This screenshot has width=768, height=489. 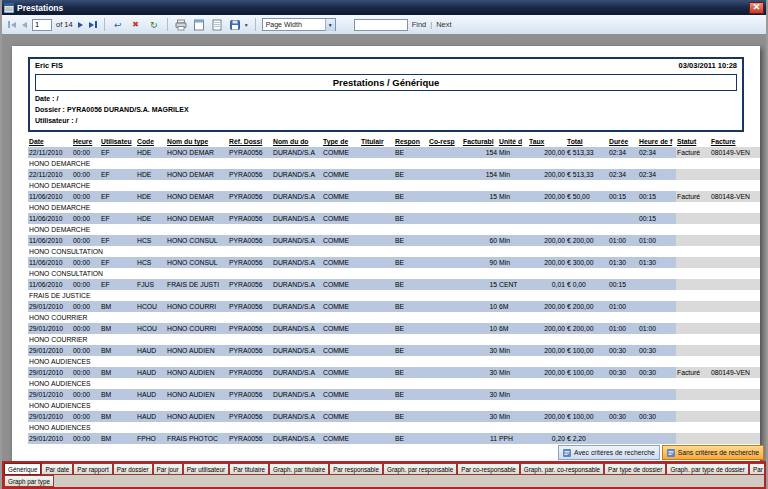 What do you see at coordinates (42, 25) in the screenshot?
I see `page-number-input` at bounding box center [42, 25].